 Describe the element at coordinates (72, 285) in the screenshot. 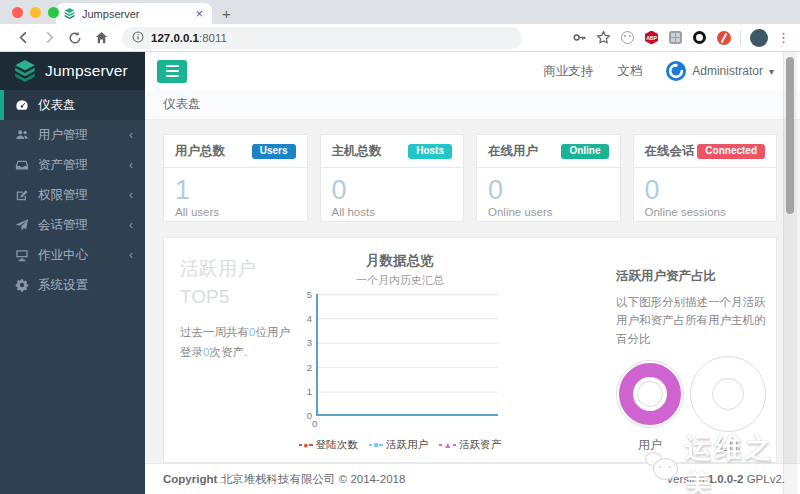

I see `sidebar-item-settings: 系统设置` at that location.